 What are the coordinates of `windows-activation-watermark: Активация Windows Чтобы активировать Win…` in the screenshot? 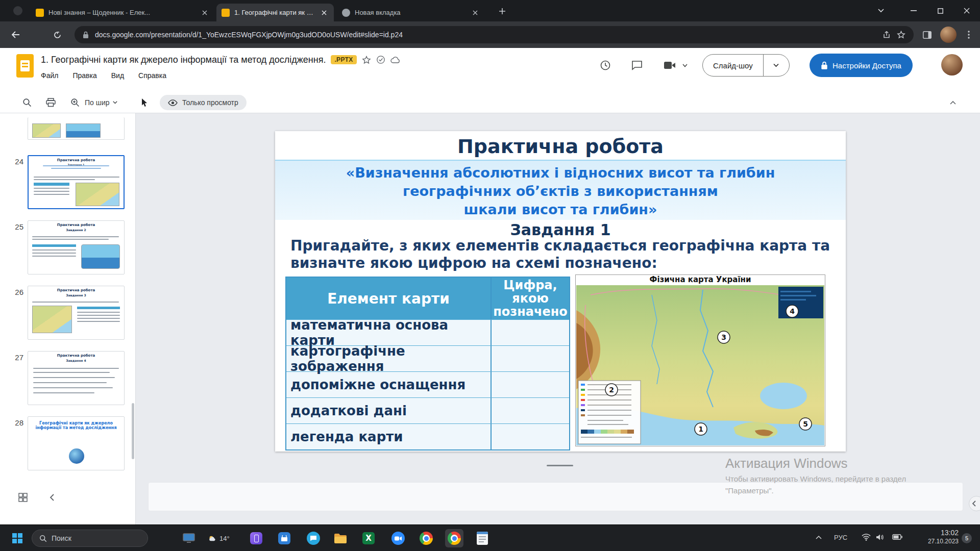 It's located at (816, 475).